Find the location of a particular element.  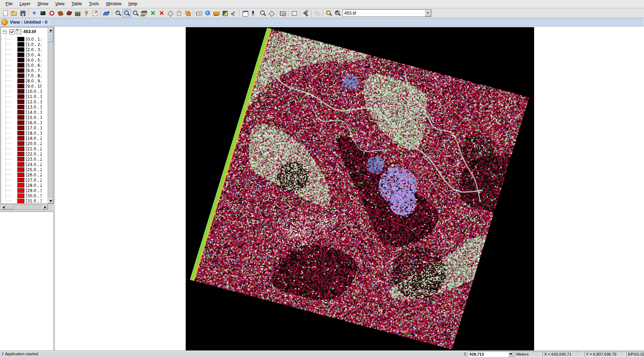

legend-row: [23.0 , 24.0] is located at coordinates (24, 159).